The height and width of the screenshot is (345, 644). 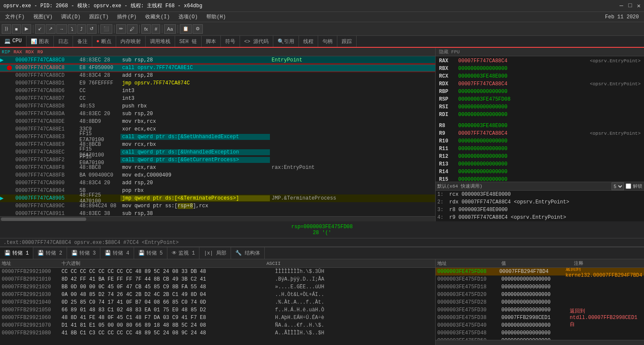 What do you see at coordinates (540, 210) in the screenshot?
I see `fast-call-row-3: 3: r8 0000003FE48E0000` at bounding box center [540, 210].